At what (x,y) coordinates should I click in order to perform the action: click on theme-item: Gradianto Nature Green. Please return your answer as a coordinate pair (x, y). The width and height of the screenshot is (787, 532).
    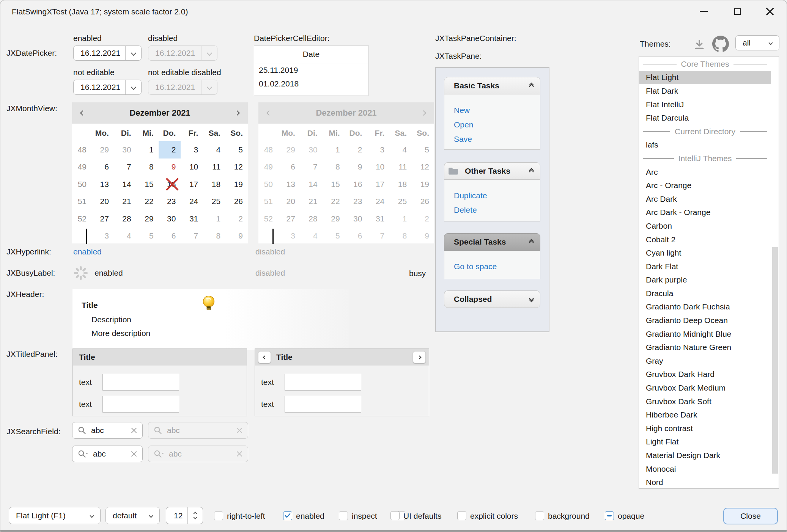
    Looking at the image, I should click on (705, 347).